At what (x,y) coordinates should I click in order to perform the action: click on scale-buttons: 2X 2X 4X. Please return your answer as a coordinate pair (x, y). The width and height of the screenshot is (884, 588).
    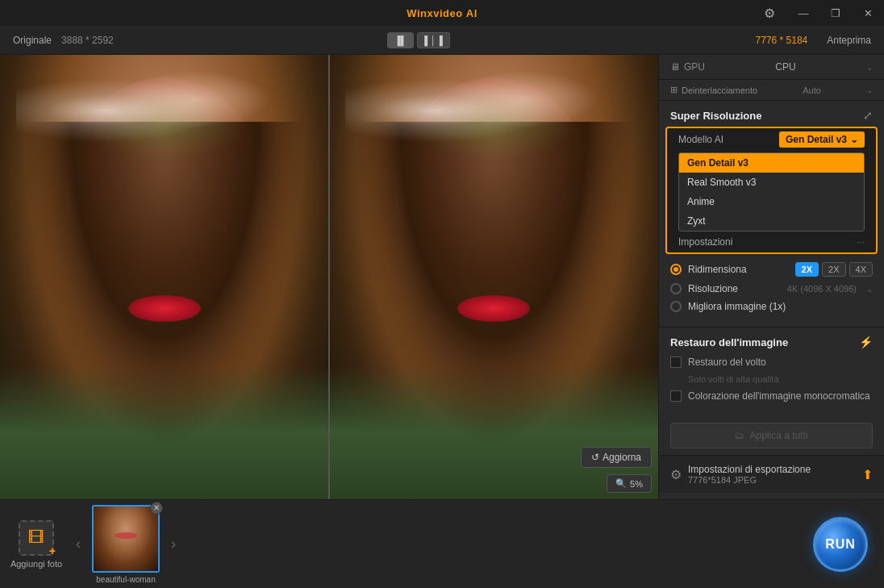
    Looking at the image, I should click on (834, 269).